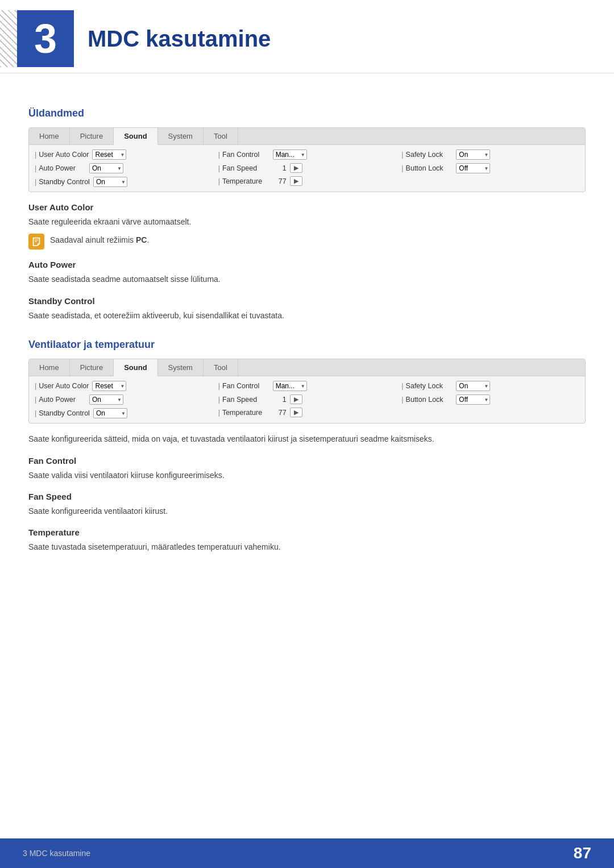  I want to click on label-auto-power-1: Auto Power, so click(60, 168).